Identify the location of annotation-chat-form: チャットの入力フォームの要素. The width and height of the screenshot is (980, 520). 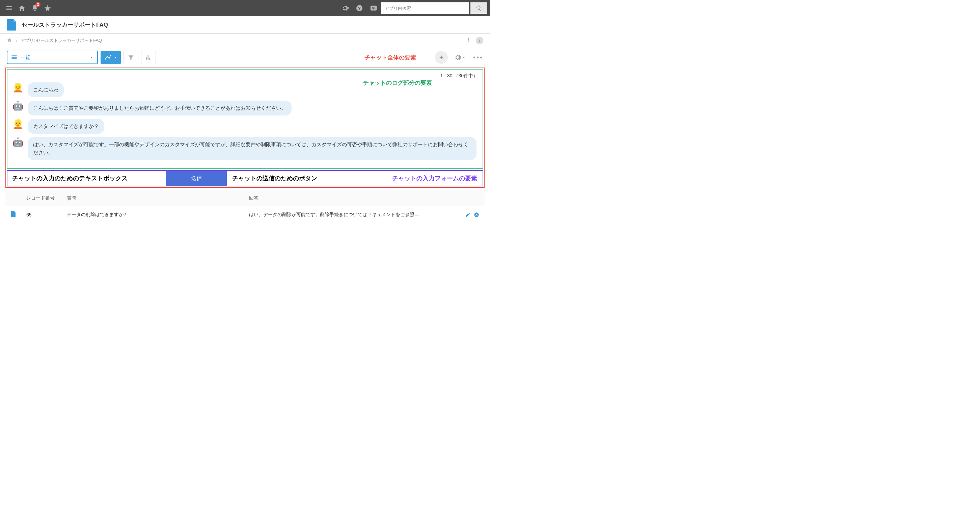
(434, 178).